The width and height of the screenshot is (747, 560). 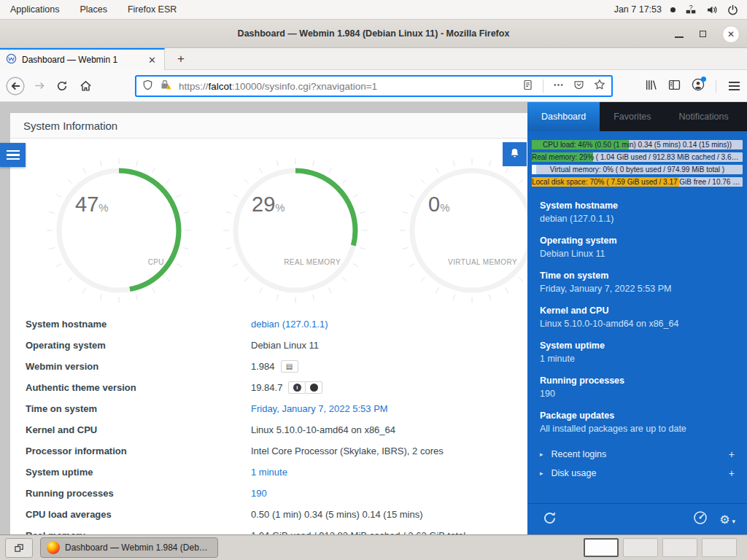 I want to click on refresh-icon, so click(x=550, y=519).